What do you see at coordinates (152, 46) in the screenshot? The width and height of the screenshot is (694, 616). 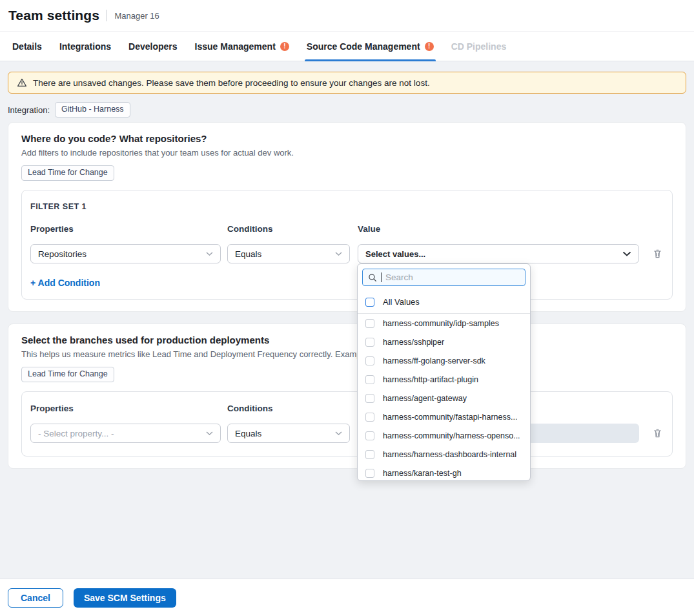 I see `tab-label: Developers` at bounding box center [152, 46].